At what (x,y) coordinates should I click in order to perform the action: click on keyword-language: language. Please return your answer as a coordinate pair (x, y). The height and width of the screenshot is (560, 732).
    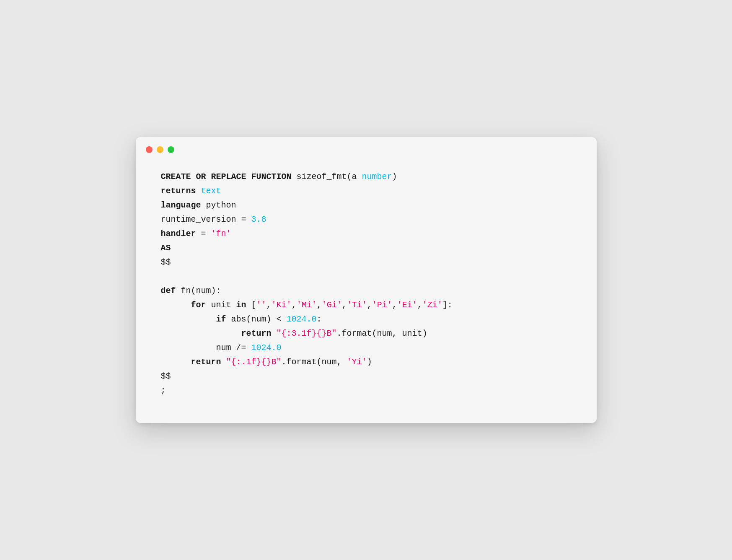
    Looking at the image, I should click on (181, 205).